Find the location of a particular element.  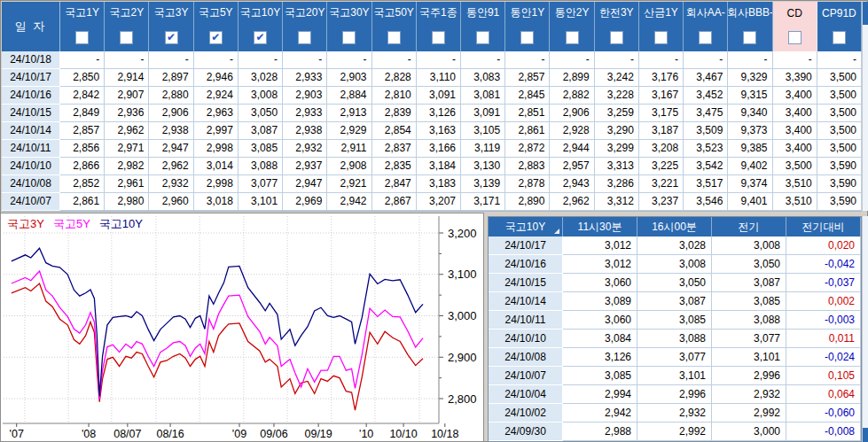

sort-indicator-icon is located at coordinates (557, 231).